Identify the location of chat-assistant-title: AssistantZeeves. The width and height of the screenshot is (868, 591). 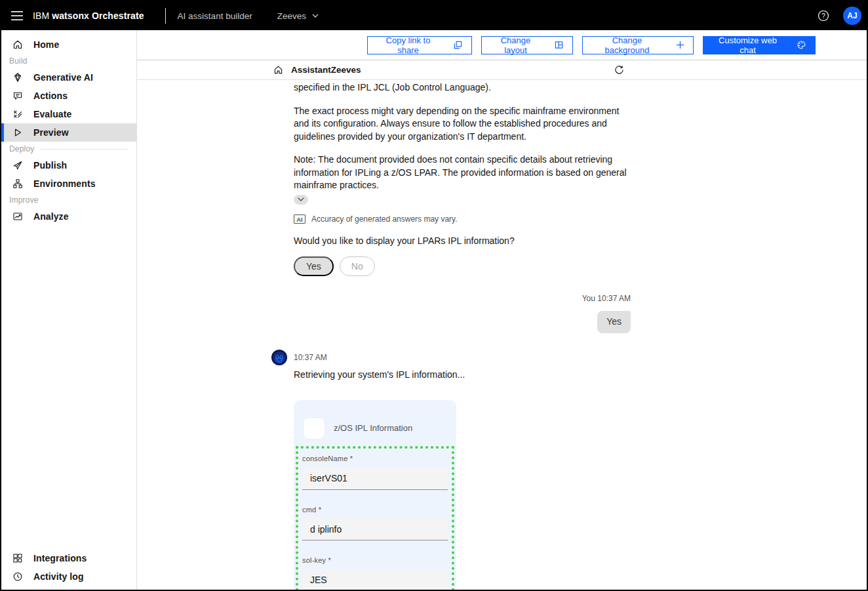
(326, 70).